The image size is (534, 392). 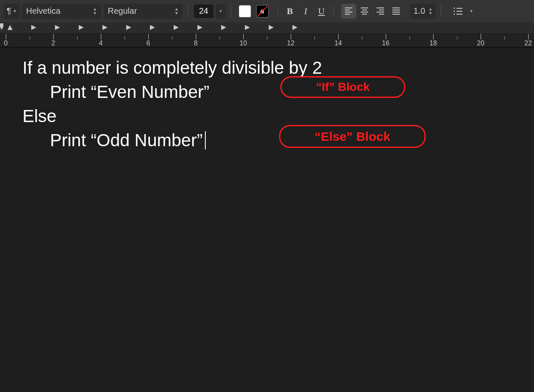 I want to click on ruler-label: 16, so click(x=386, y=43).